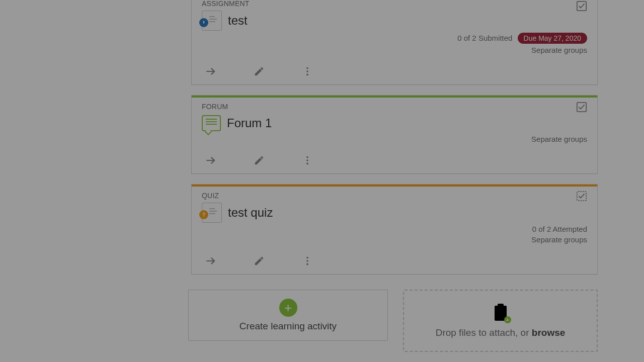 This screenshot has width=644, height=362. What do you see at coordinates (204, 23) in the screenshot?
I see `upload-badge-icon` at bounding box center [204, 23].